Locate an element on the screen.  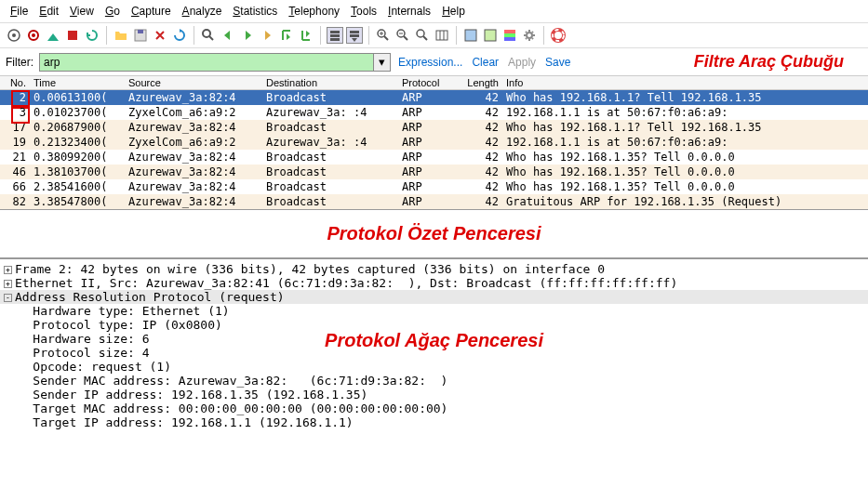
col-no: No. is located at coordinates (15, 83).